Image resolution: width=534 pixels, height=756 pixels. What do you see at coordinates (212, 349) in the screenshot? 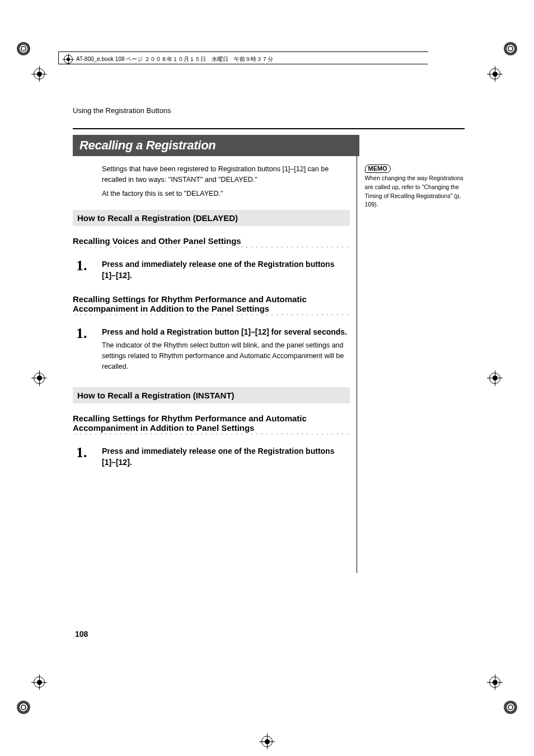
I see `step-item: 1. Press and hold a Registration button …` at bounding box center [212, 349].